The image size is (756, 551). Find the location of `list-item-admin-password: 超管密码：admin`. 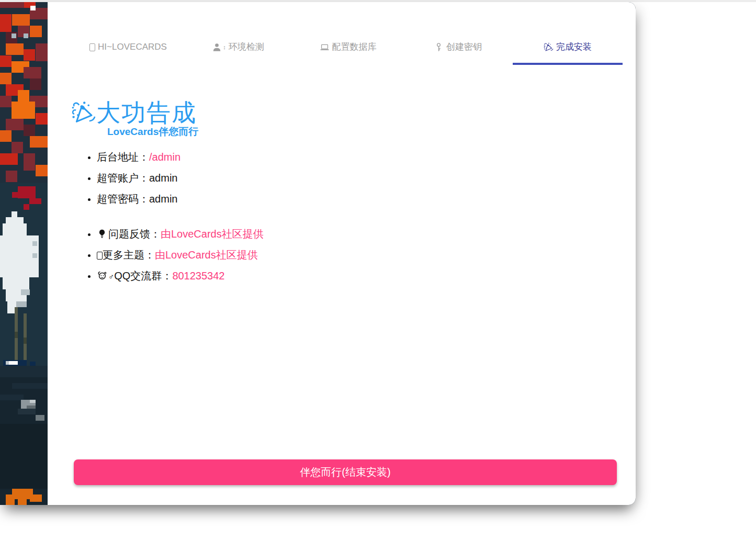

list-item-admin-password: 超管密码：admin is located at coordinates (366, 199).